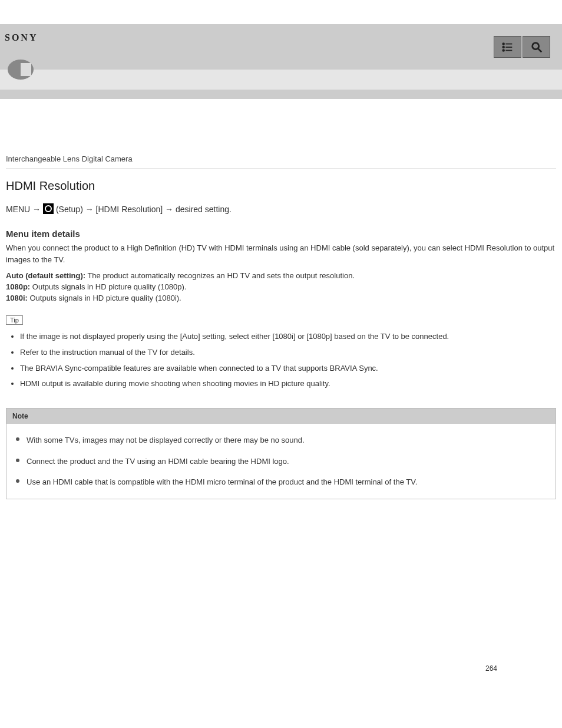 This screenshot has height=728, width=562. What do you see at coordinates (281, 462) in the screenshot?
I see `list-item: Connect the product and the TV using an …` at bounding box center [281, 462].